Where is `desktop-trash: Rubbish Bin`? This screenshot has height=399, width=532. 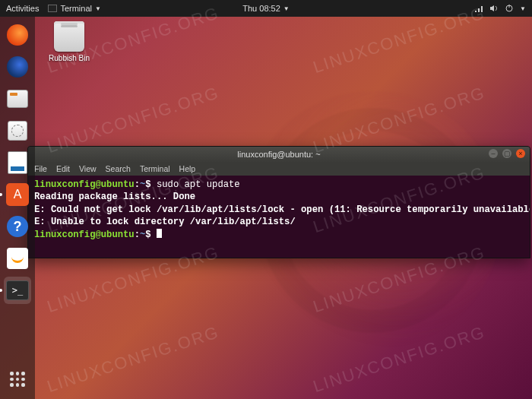
desktop-trash: Rubbish Bin is located at coordinates (69, 42).